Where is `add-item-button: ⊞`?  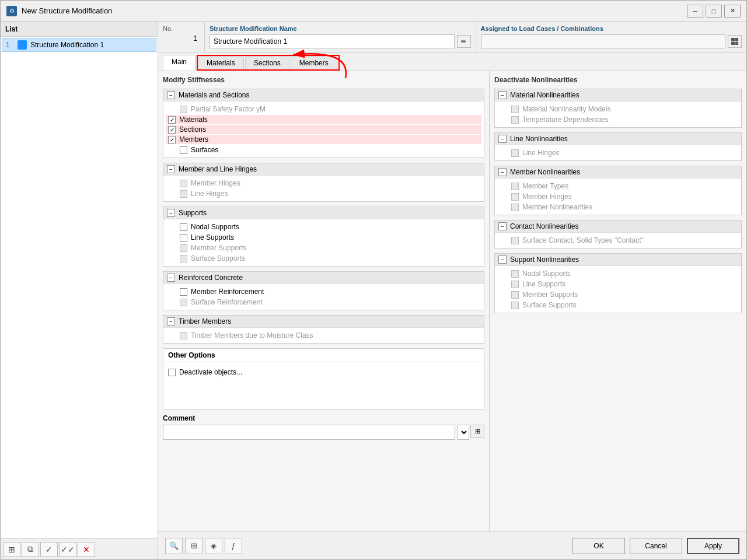
add-item-button: ⊞ is located at coordinates (12, 550).